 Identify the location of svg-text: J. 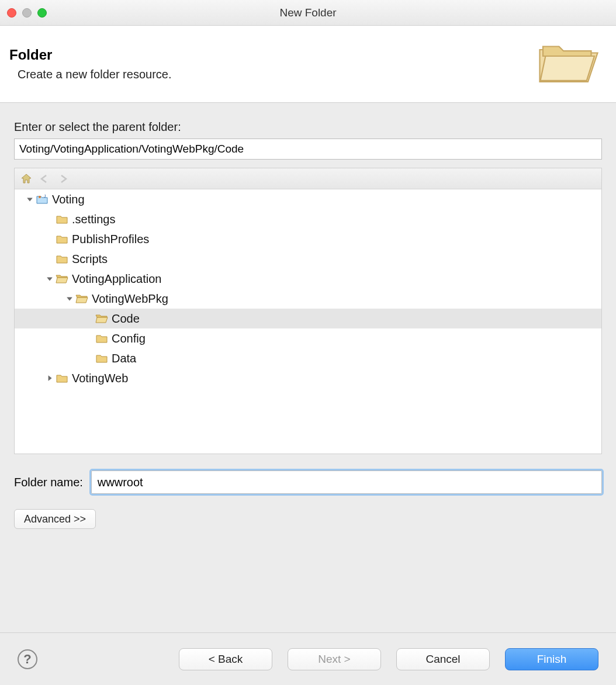
(45, 196).